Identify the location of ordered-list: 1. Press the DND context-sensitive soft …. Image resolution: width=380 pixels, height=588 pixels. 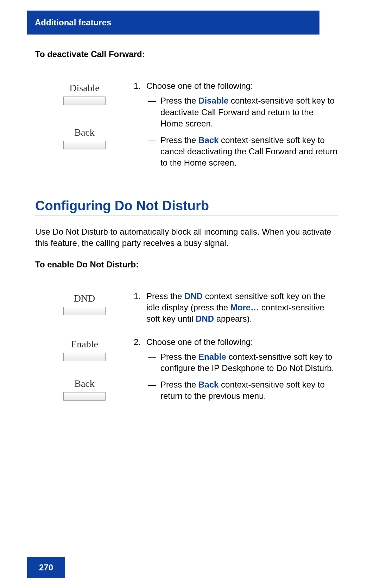
(236, 308).